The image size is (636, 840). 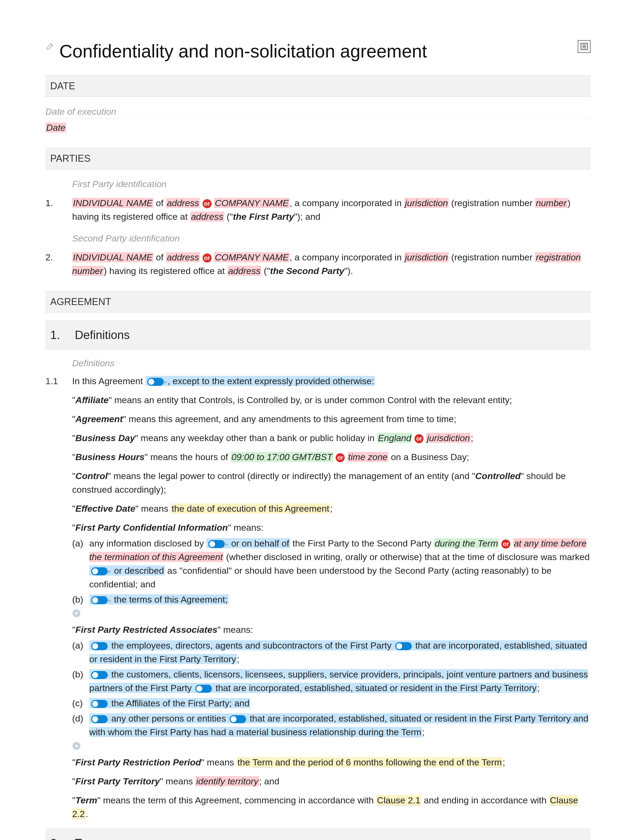 I want to click on defn-term: Business Hours, so click(x=110, y=457).